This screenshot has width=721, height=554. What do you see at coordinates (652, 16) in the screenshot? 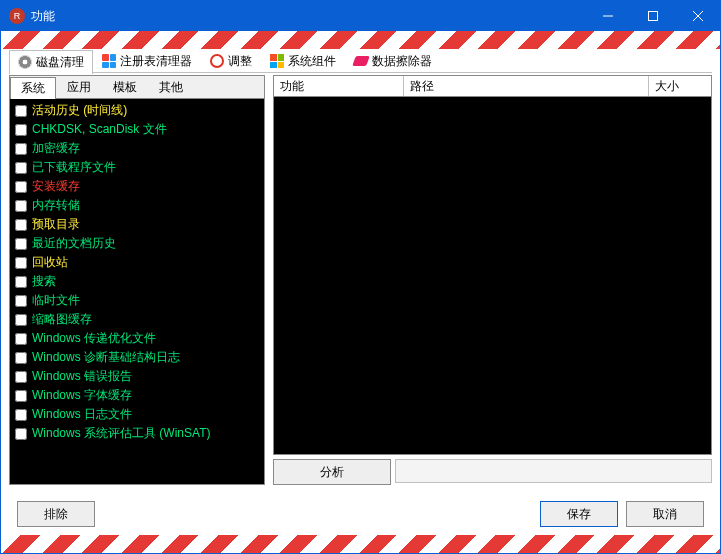
I see `maximize-button` at bounding box center [652, 16].